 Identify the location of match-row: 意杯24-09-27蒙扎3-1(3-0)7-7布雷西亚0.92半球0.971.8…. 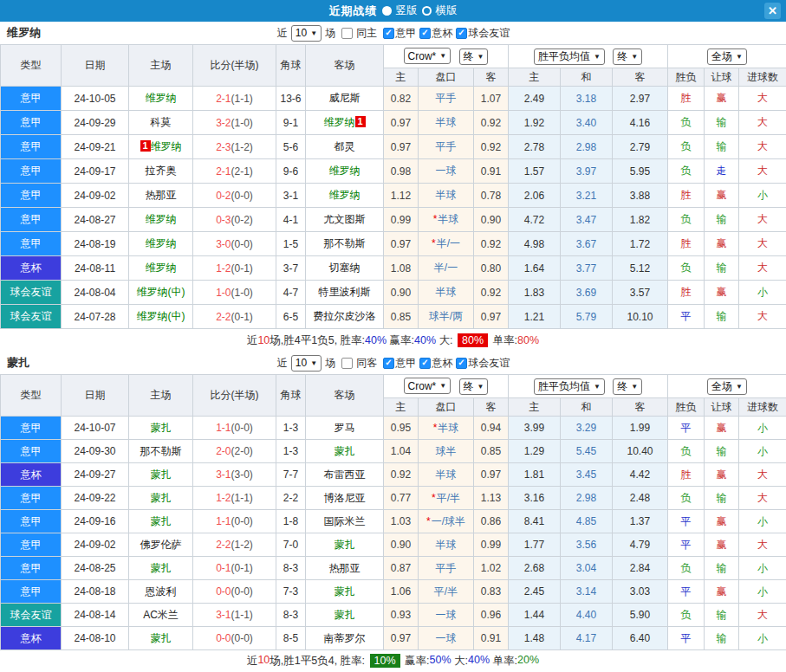
(393, 475).